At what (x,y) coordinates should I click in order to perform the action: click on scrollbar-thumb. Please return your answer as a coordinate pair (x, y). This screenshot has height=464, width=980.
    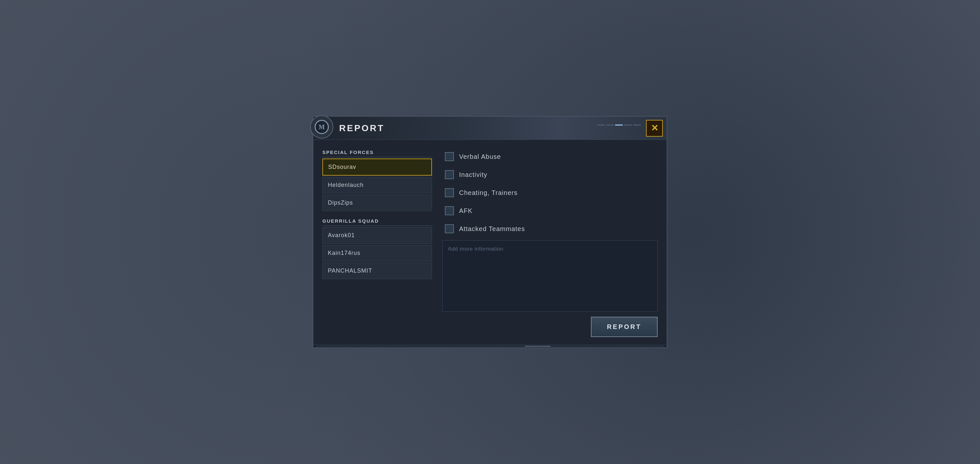
    Looking at the image, I should click on (538, 346).